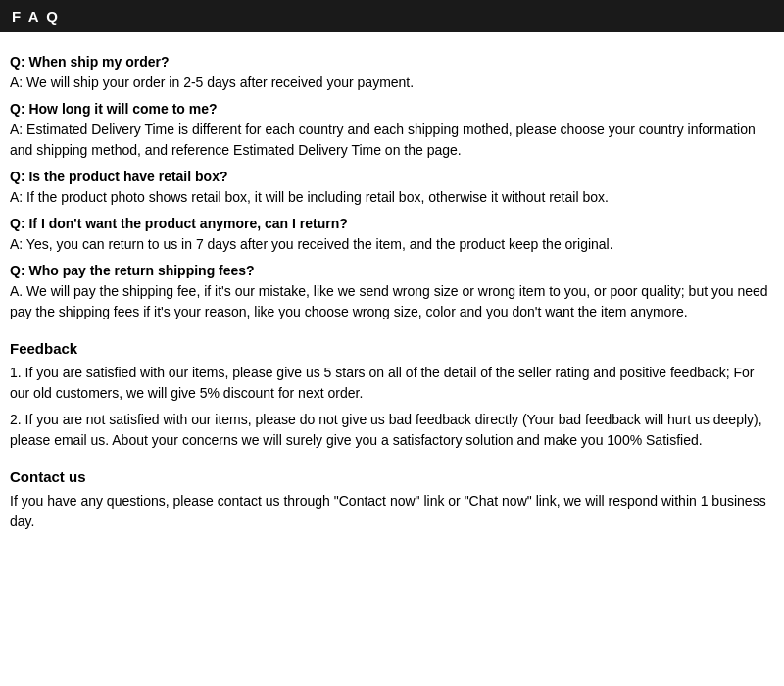 Image resolution: width=784 pixels, height=686 pixels. I want to click on feedback-item-1: 2. If you are not satisfied with our ite…, so click(392, 430).